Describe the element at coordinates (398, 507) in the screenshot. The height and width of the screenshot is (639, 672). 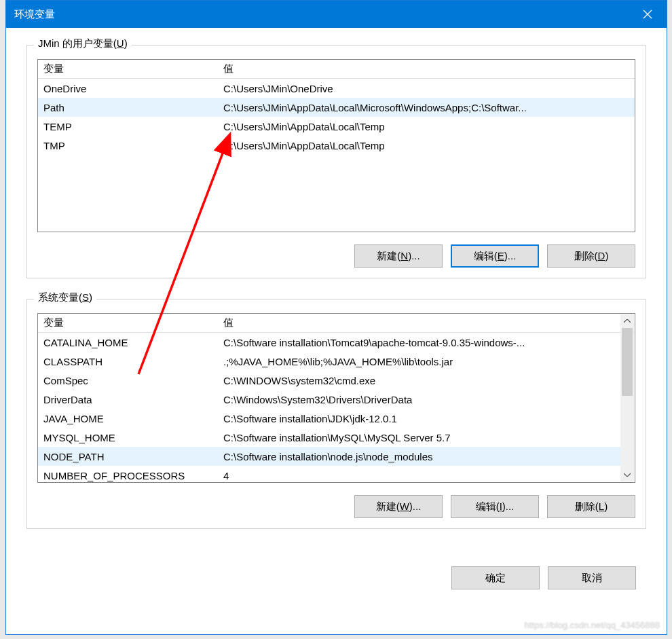
I see `system-new-button: 新建(W)...` at that location.